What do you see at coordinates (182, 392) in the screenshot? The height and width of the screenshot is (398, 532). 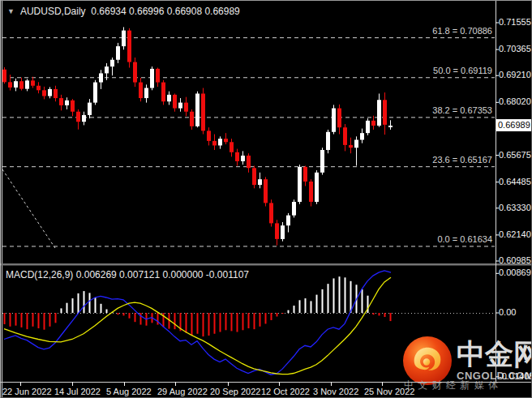 I see `date-axis-label: 29 Aug 2022` at bounding box center [182, 392].